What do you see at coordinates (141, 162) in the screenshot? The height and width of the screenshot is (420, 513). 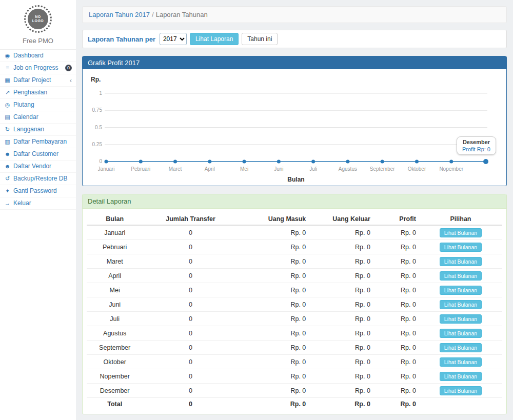 I see `data-point-pebruari` at bounding box center [141, 162].